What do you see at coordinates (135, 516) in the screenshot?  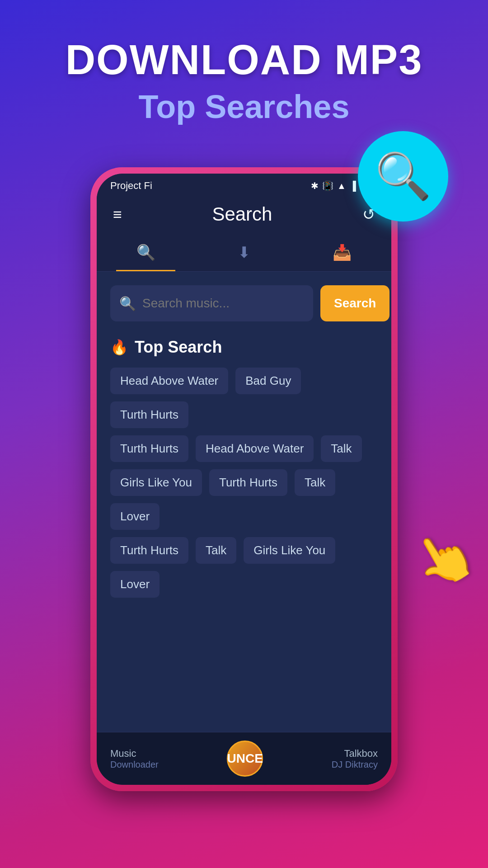 I see `tag-lover-1: Lover` at bounding box center [135, 516].